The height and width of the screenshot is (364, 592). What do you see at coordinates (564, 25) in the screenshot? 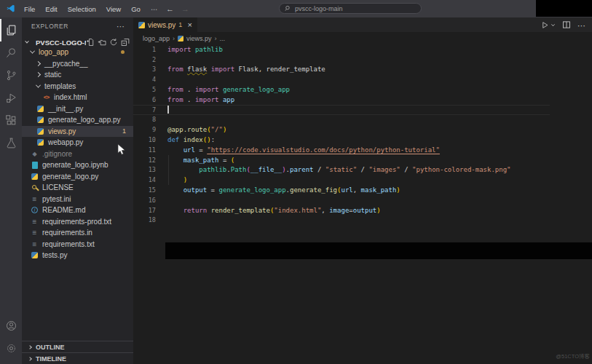
I see `editor-actions: ⋯` at bounding box center [564, 25].